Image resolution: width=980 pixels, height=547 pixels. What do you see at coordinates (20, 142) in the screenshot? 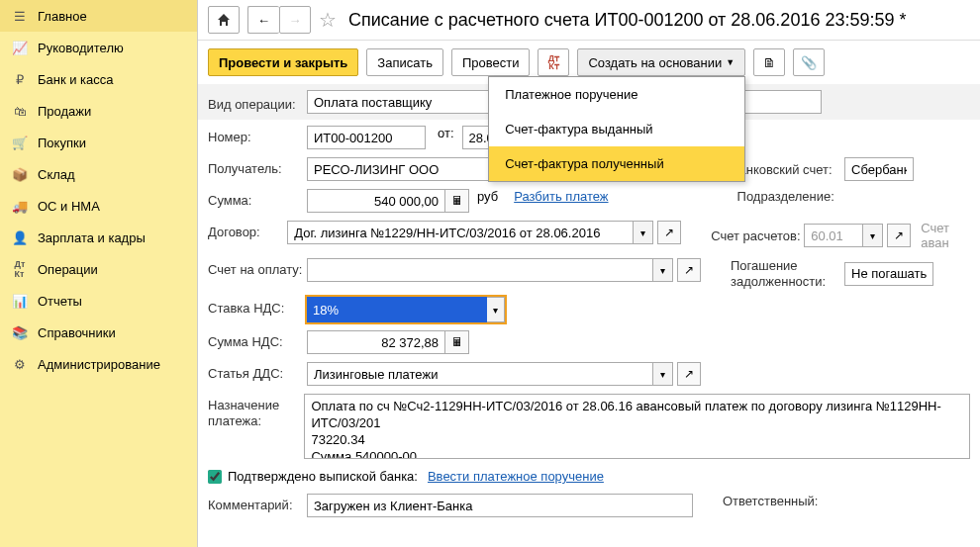
I see `cart-icon: 🛒` at bounding box center [20, 142].